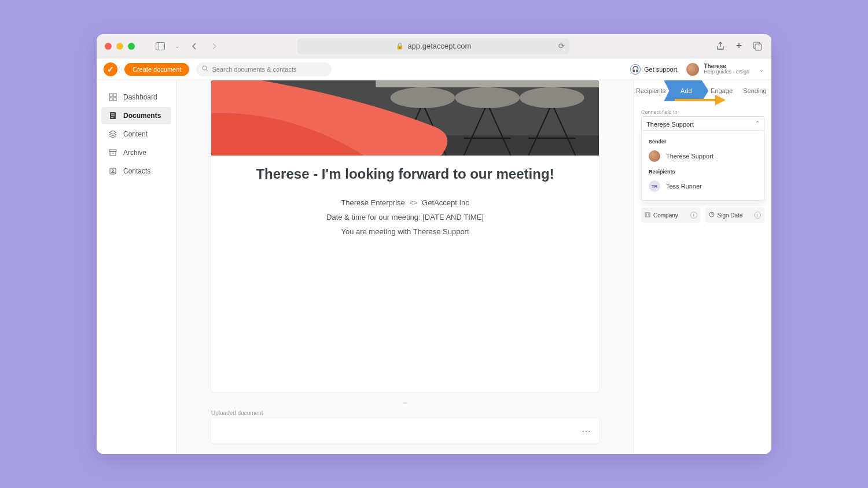  What do you see at coordinates (157, 69) in the screenshot?
I see `create-document-button: Create document` at bounding box center [157, 69].